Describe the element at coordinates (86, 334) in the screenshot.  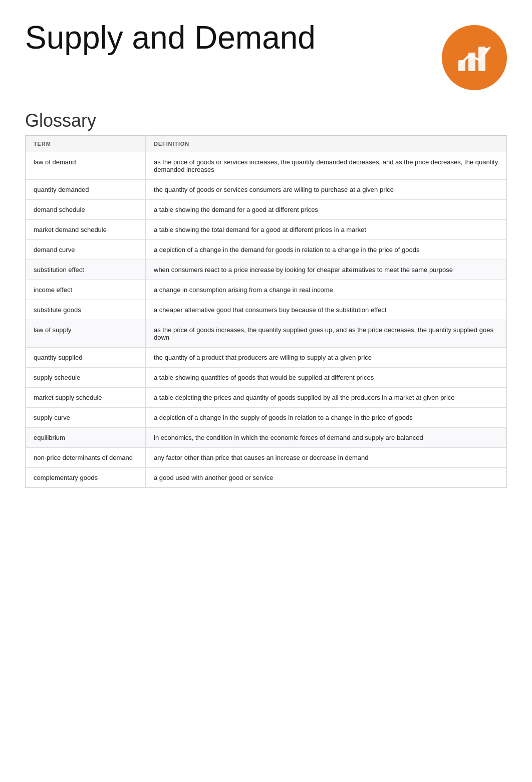
I see `term-cell: law of supply` at that location.